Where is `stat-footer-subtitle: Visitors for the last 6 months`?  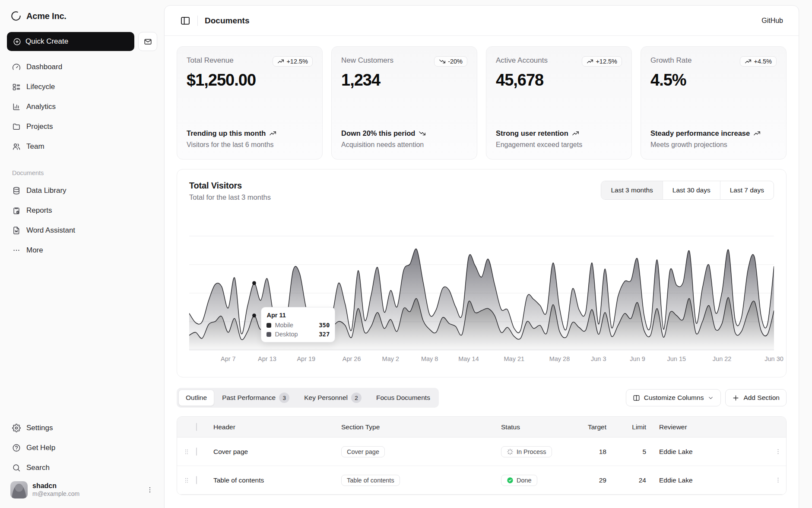
stat-footer-subtitle: Visitors for the last 6 months is located at coordinates (250, 145).